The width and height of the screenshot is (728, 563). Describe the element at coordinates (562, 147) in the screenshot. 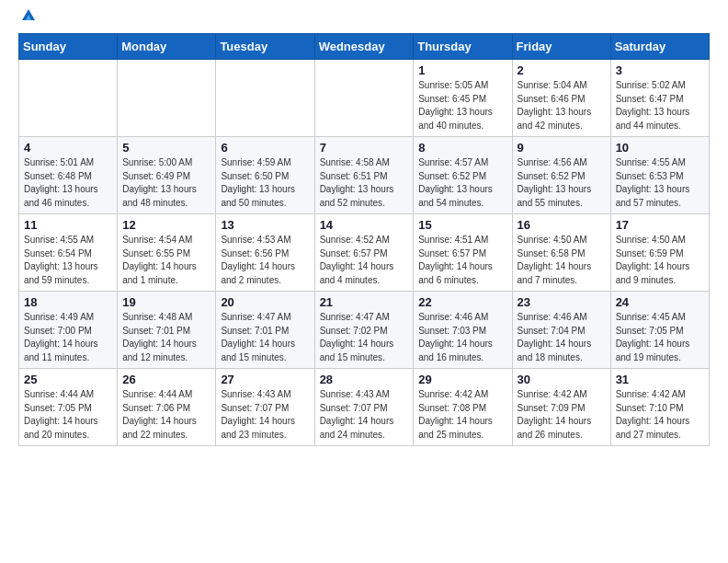

I see `day-number: 9` at that location.